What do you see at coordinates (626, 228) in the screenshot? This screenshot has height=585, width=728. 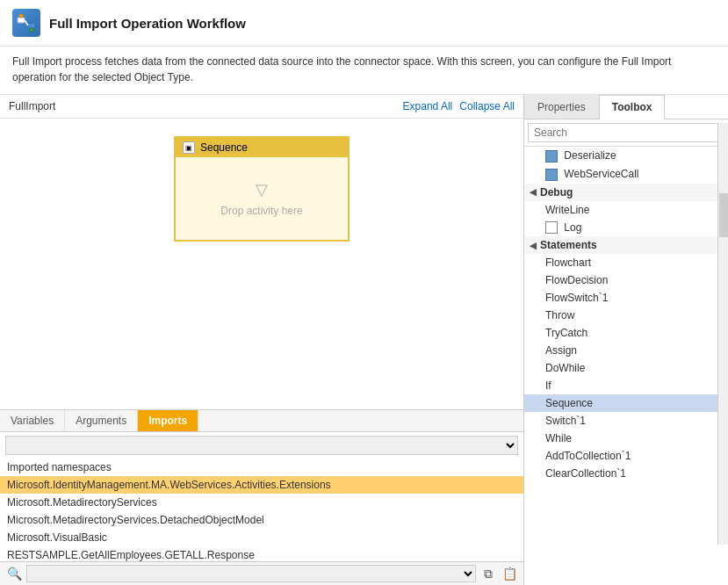 I see `toolbox-item-log: Log` at bounding box center [626, 228].